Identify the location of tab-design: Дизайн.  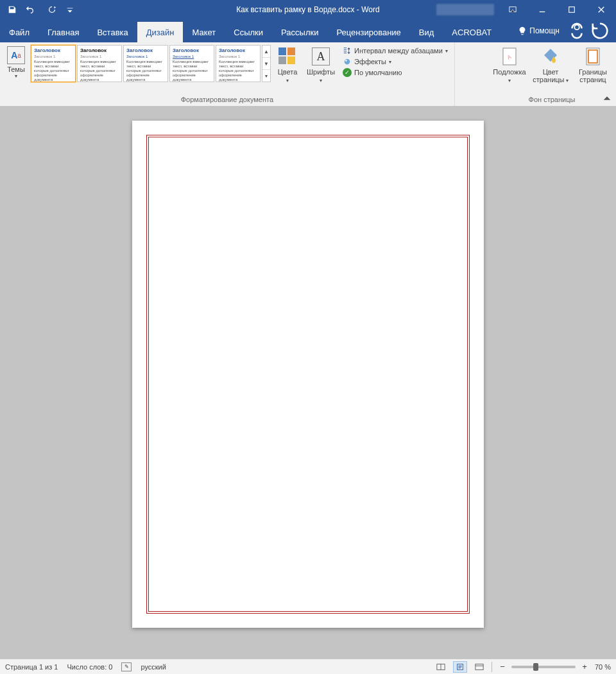
(160, 32).